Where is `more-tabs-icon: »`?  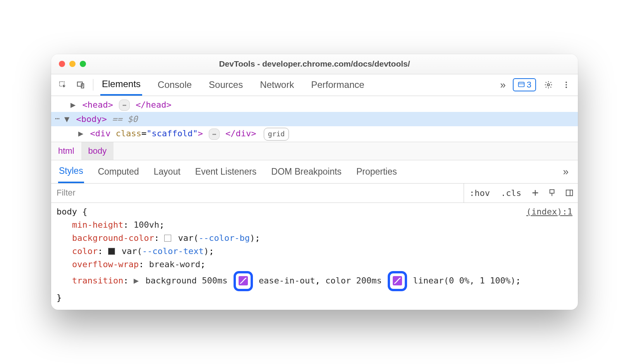 more-tabs-icon: » is located at coordinates (503, 85).